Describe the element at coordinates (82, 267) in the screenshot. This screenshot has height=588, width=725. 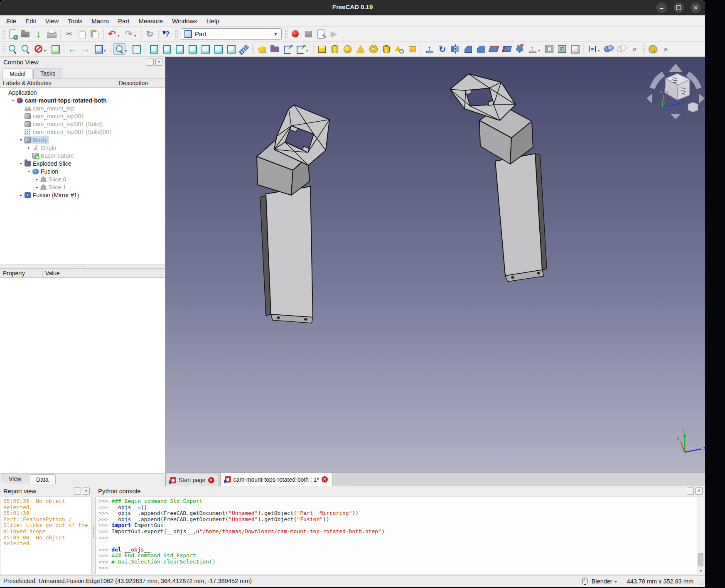
I see `panel-splitter` at that location.